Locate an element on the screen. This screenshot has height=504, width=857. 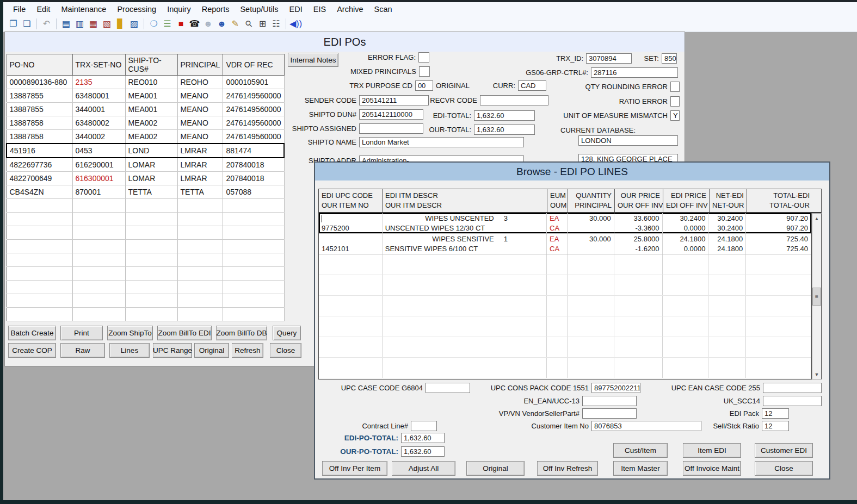
table-row: 138878583440002MEA002MEANO2476149560000 is located at coordinates (145, 137).